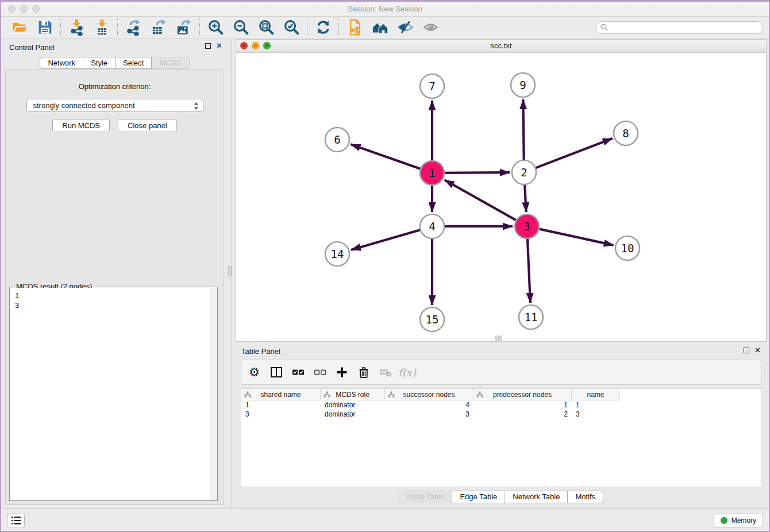 The height and width of the screenshot is (532, 770). I want to click on graph-node-7: 7, so click(432, 86).